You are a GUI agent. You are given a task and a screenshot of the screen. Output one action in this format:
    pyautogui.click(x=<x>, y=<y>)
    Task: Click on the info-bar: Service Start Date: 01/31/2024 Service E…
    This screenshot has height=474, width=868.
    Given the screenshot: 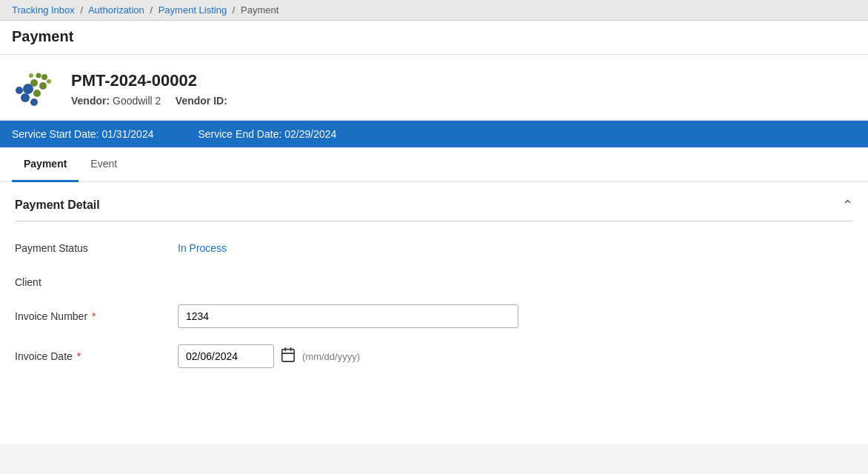 What is the action you would take?
    pyautogui.click(x=434, y=134)
    